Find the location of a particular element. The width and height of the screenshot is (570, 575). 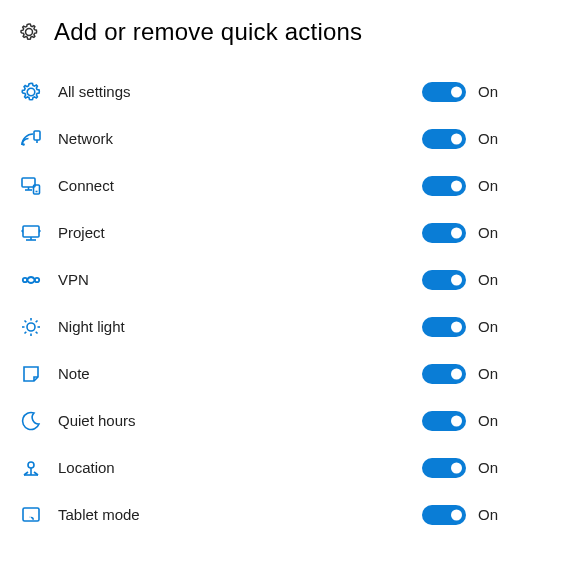

note-icon is located at coordinates (31, 374).